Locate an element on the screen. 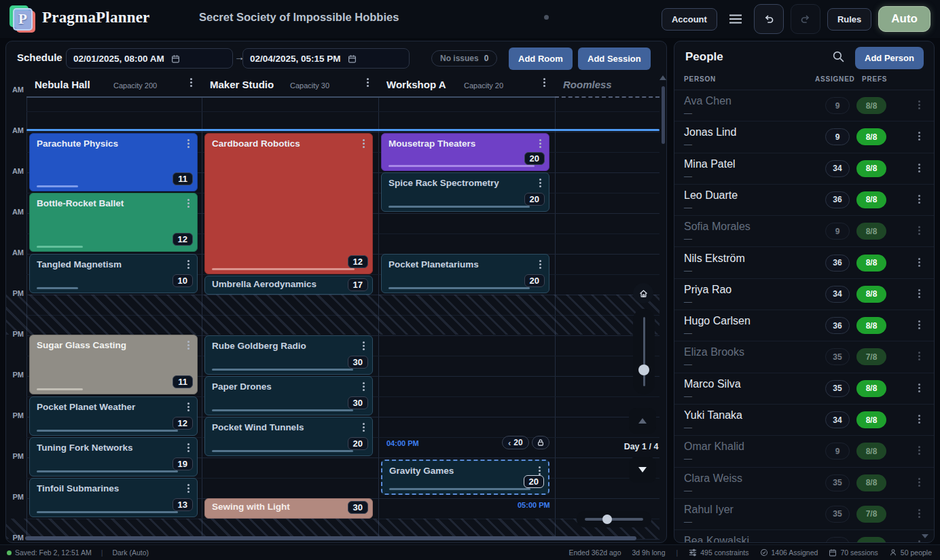  zoom-slider-horizontal is located at coordinates (614, 519).